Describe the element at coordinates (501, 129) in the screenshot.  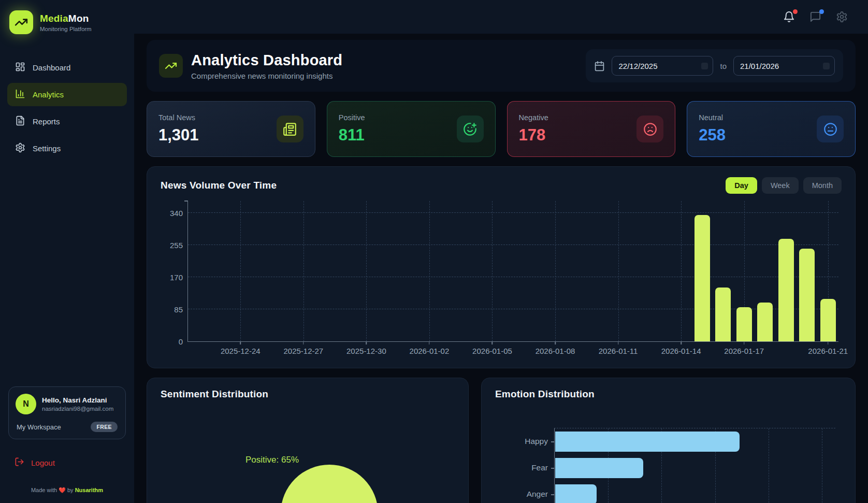
I see `stats-row: Total News 1,301 Positive 811` at that location.